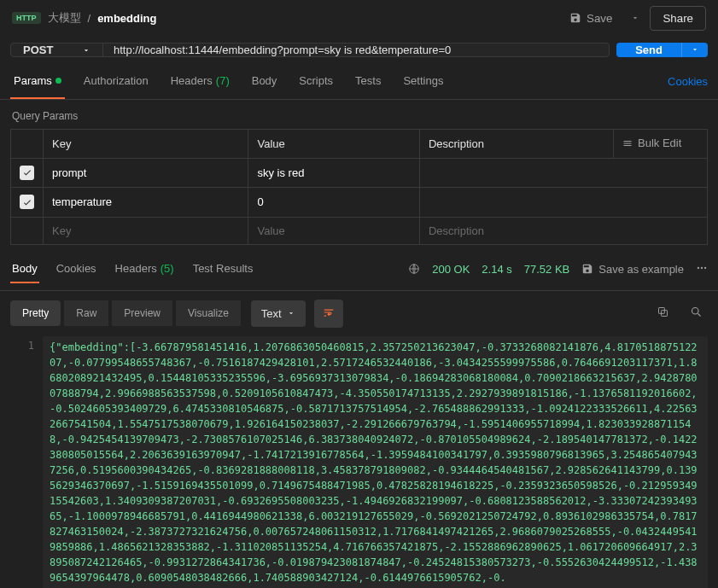  What do you see at coordinates (359, 144) in the screenshot?
I see `params-header-row: Key Value Description Bulk Edit` at bounding box center [359, 144].